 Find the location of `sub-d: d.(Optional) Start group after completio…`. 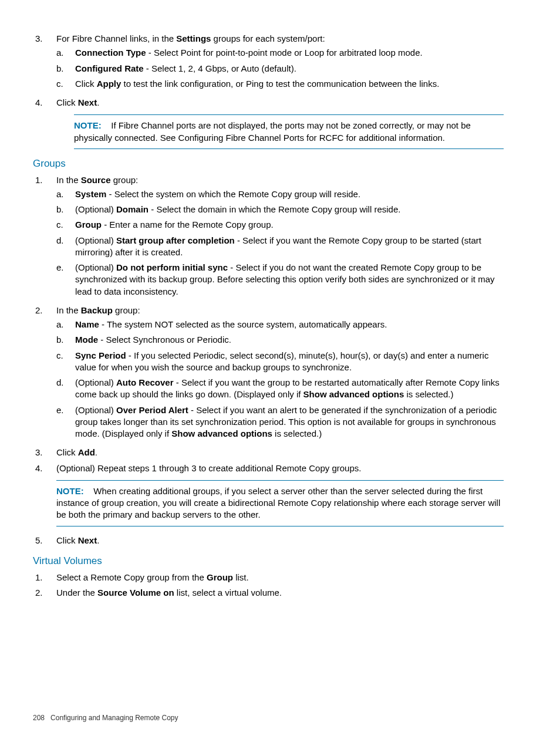

sub-d: d.(Optional) Start group after completio… is located at coordinates (280, 247).